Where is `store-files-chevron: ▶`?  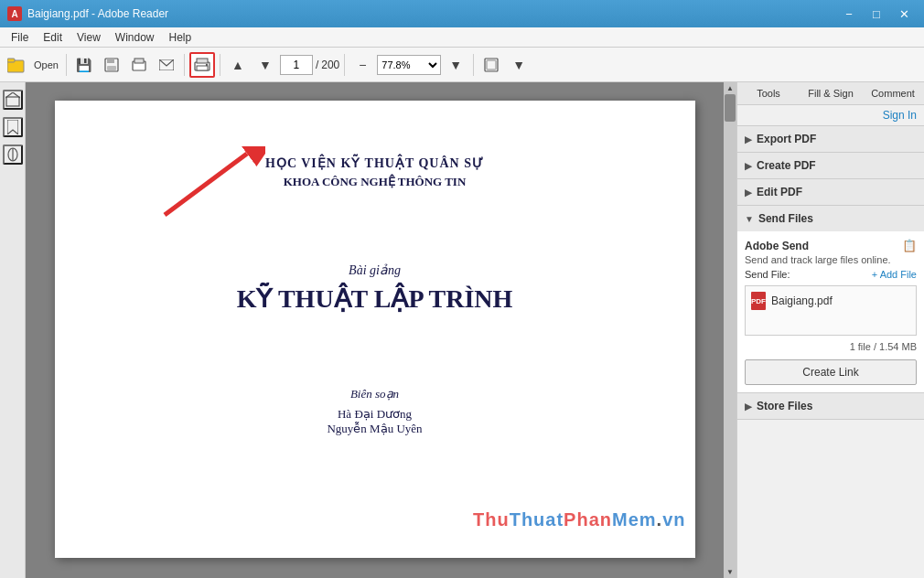
store-files-chevron: ▶ is located at coordinates (748, 406).